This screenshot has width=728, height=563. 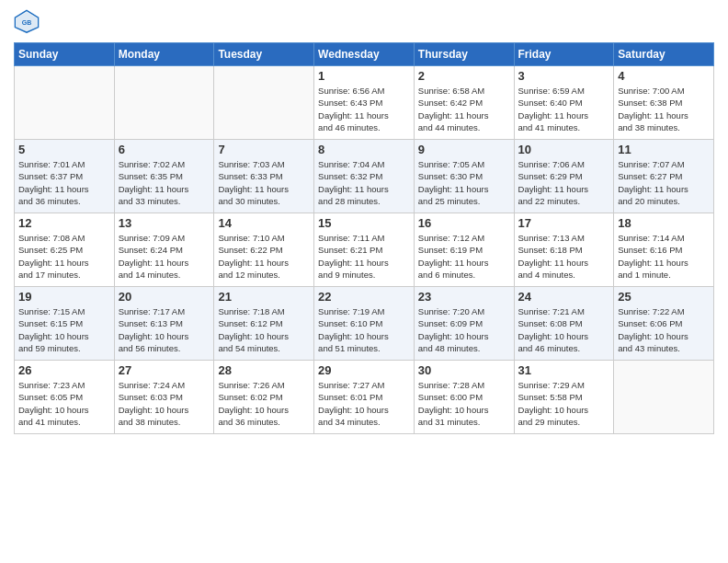 What do you see at coordinates (564, 149) in the screenshot?
I see `day-number: 10` at bounding box center [564, 149].